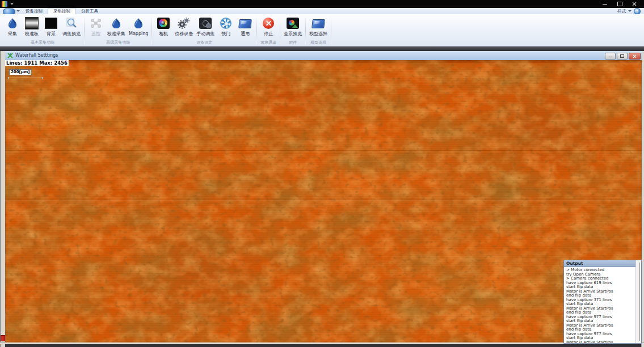  What do you see at coordinates (620, 4) in the screenshot?
I see `restore-button` at bounding box center [620, 4].